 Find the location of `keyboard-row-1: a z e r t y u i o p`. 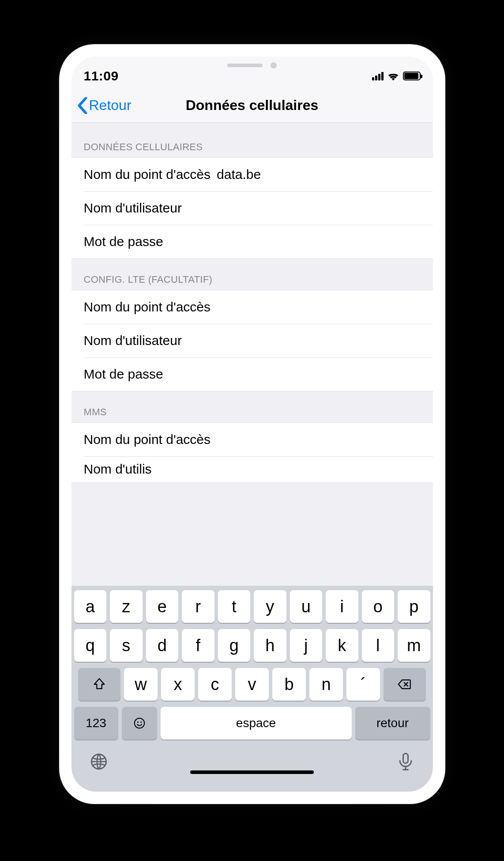

keyboard-row-1: a z e r t y u i o p is located at coordinates (252, 607).